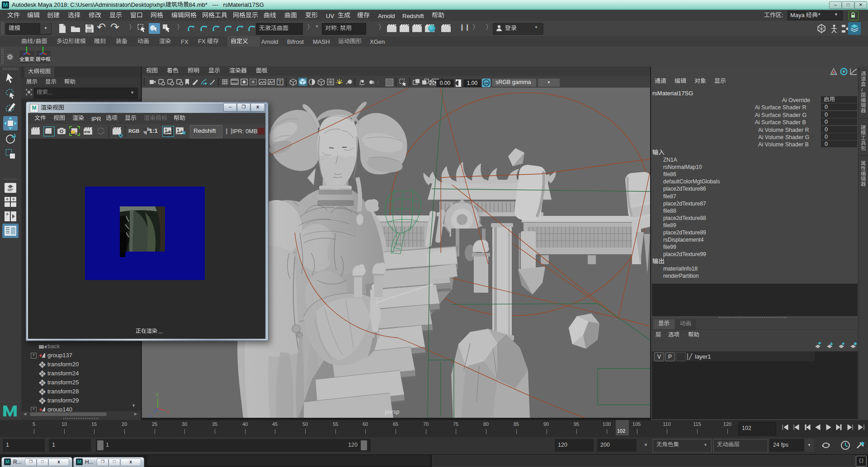 The height and width of the screenshot is (467, 868). Describe the element at coordinates (392, 412) in the screenshot. I see `svg-text: persp` at that location.